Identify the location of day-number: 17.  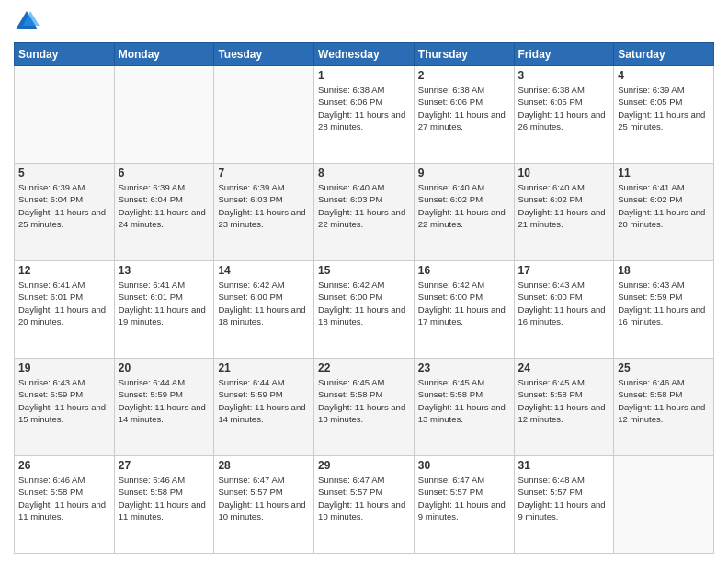
(564, 270).